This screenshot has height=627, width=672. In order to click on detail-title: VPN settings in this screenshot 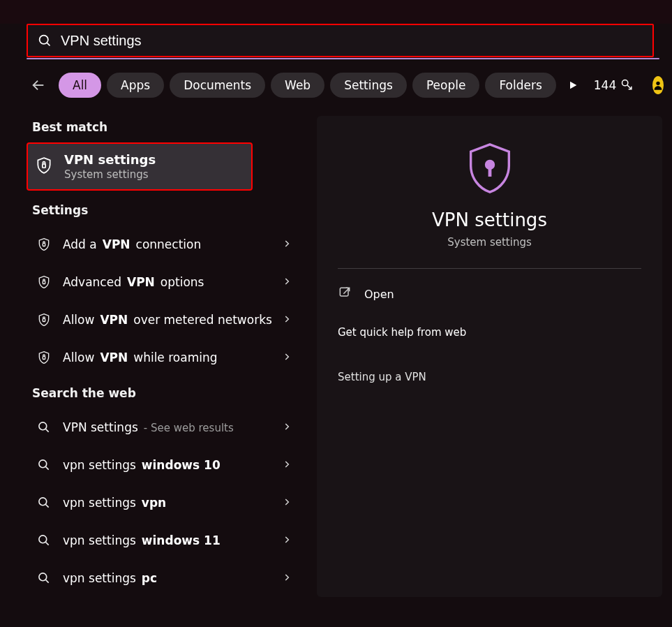, I will do `click(490, 220)`.